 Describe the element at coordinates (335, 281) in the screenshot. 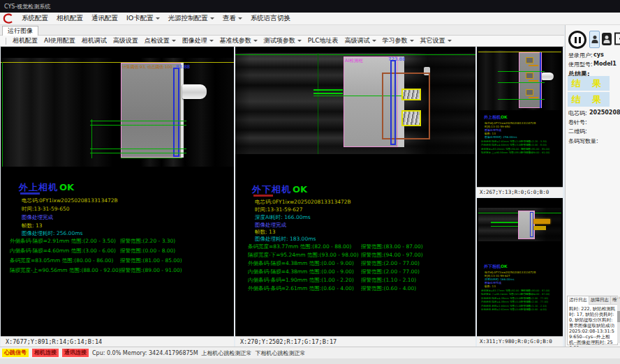

I see `measurement-row: 内侧条码-条码=1.90mm 范围:(1.00 - 2.20)报警范围:(1.1…` at that location.